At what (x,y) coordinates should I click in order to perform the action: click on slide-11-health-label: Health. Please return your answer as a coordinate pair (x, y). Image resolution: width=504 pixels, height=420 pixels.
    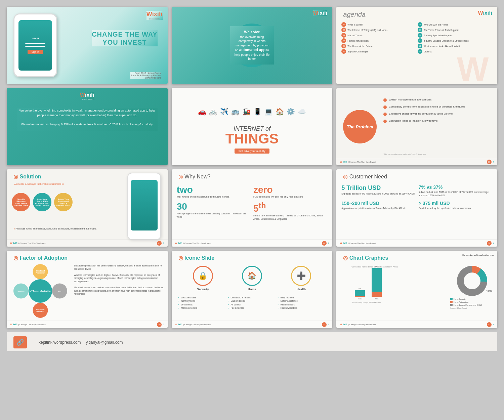
    Looking at the image, I should click on (301, 289).